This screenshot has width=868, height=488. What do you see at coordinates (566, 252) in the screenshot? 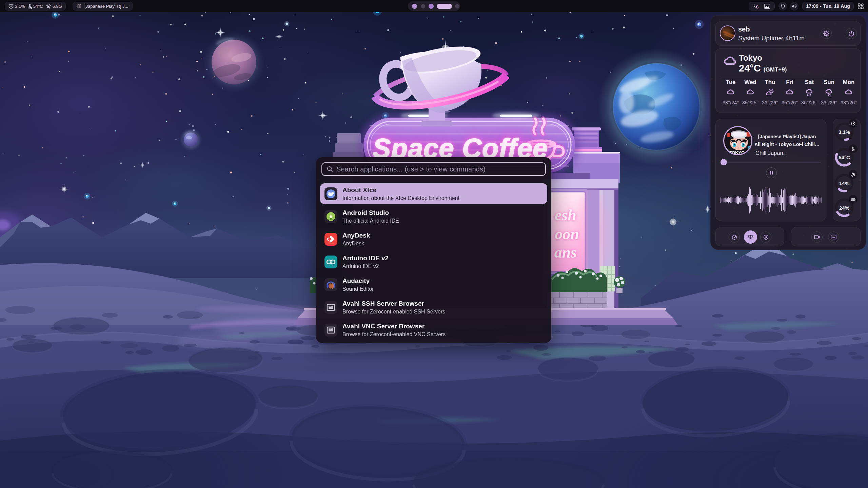
I see `svg-text: ans` at bounding box center [566, 252].